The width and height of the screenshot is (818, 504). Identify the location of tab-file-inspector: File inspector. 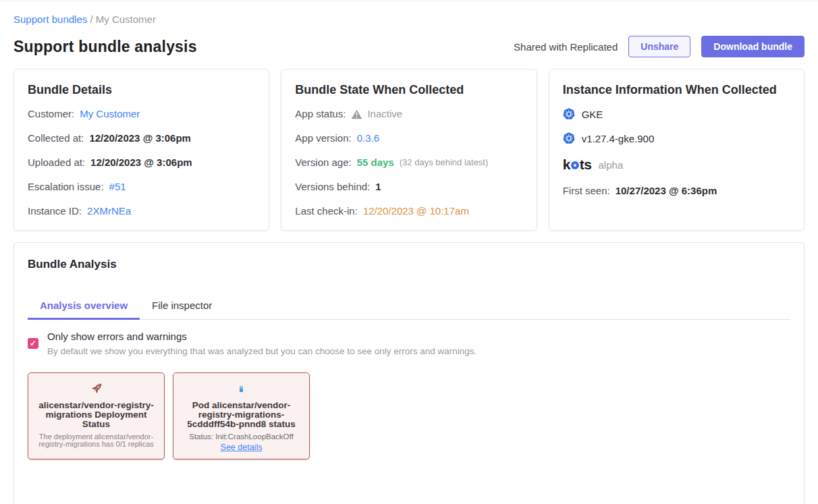
(182, 306).